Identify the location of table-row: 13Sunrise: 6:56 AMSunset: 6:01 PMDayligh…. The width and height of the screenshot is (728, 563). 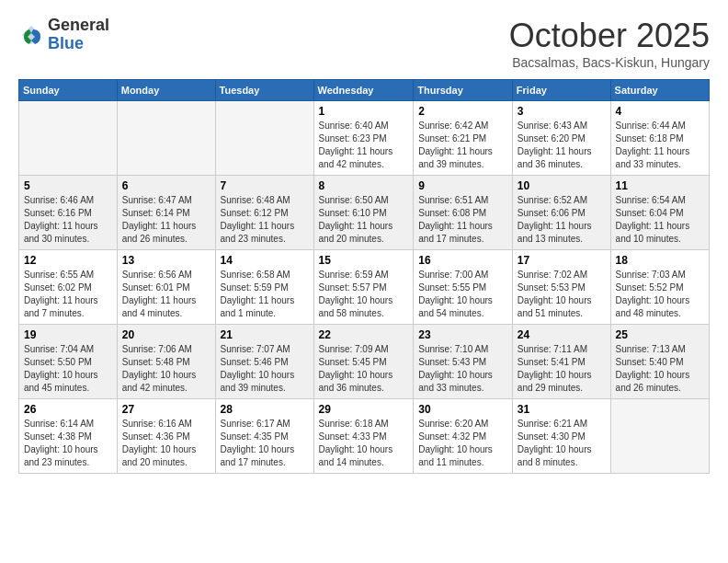
(165, 287).